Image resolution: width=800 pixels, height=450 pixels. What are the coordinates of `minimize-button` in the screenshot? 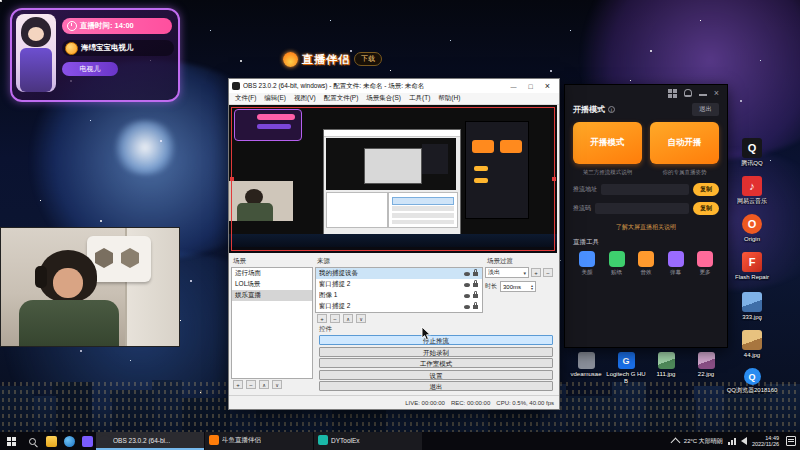 It's located at (514, 86).